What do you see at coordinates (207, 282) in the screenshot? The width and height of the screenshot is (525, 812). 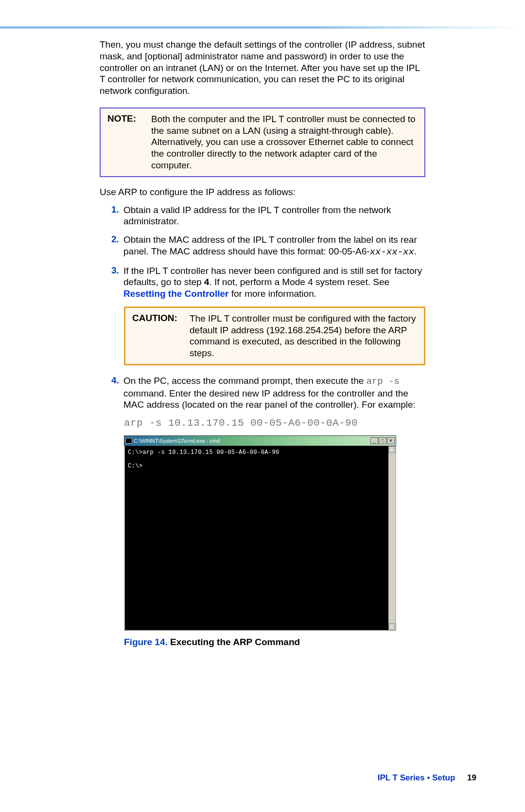 I see `step3-ref: 4` at bounding box center [207, 282].